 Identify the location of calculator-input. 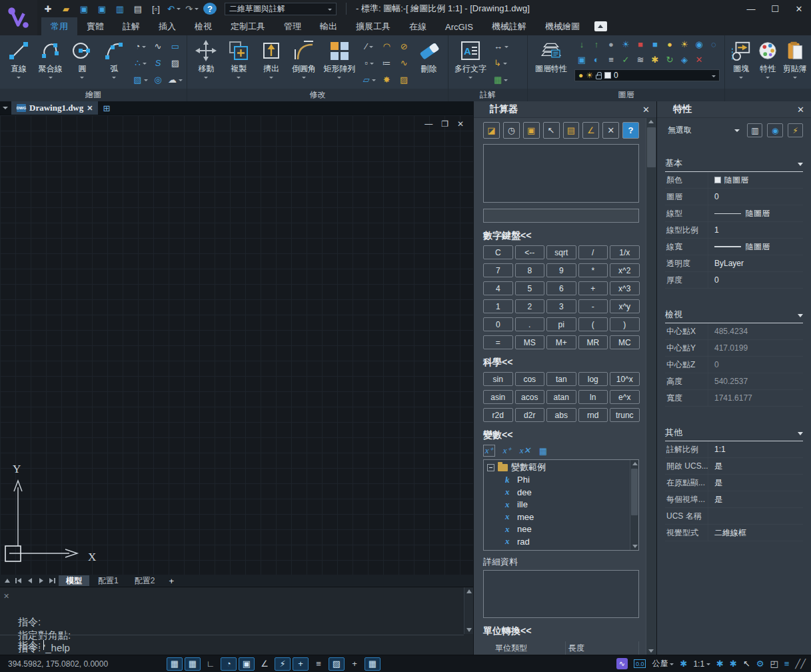
(561, 216).